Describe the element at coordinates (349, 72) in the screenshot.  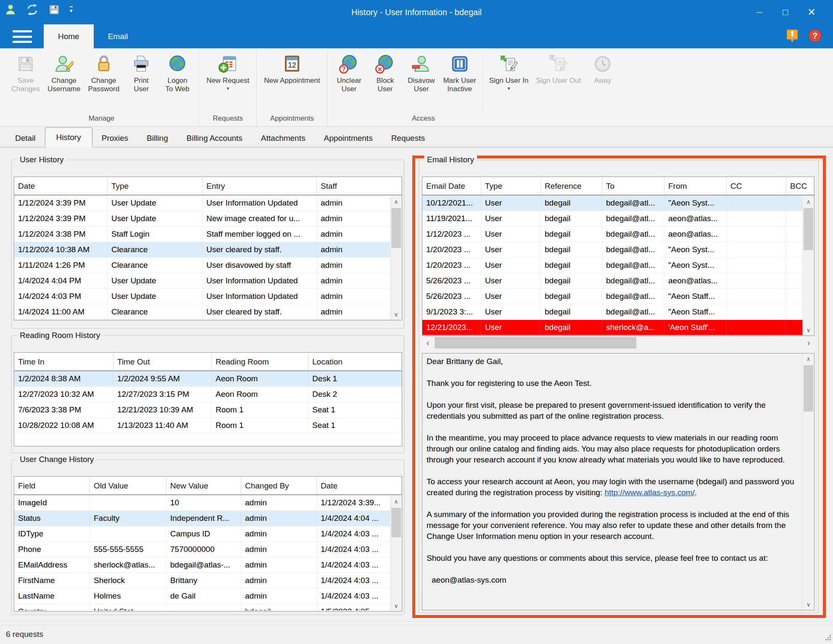
I see `unclear-user-button: ? Unclear User` at that location.